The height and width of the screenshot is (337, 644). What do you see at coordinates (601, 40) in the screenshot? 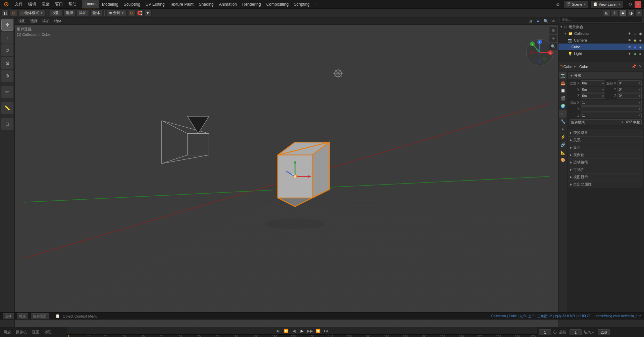
I see `outliner-item-camera: 📷 Camera 👁 ◉ ◈` at bounding box center [601, 40].